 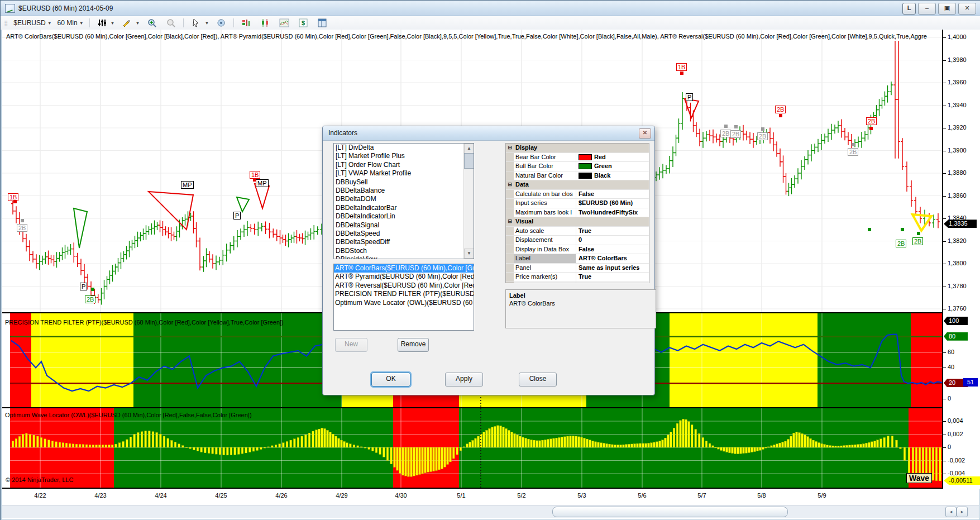 I want to click on property-value: Same as input series, so click(x=613, y=268).